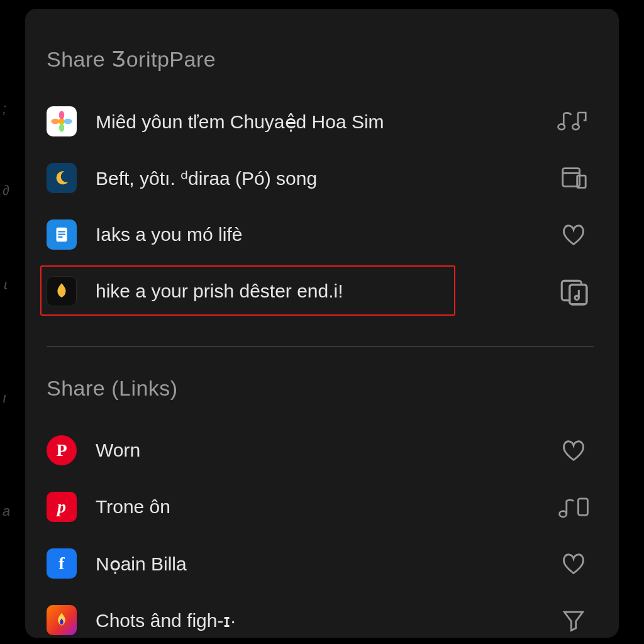 This screenshot has height=644, width=644. What do you see at coordinates (166, 620) in the screenshot?
I see `share-row-label: Chots ând figh-ɪ·` at bounding box center [166, 620].